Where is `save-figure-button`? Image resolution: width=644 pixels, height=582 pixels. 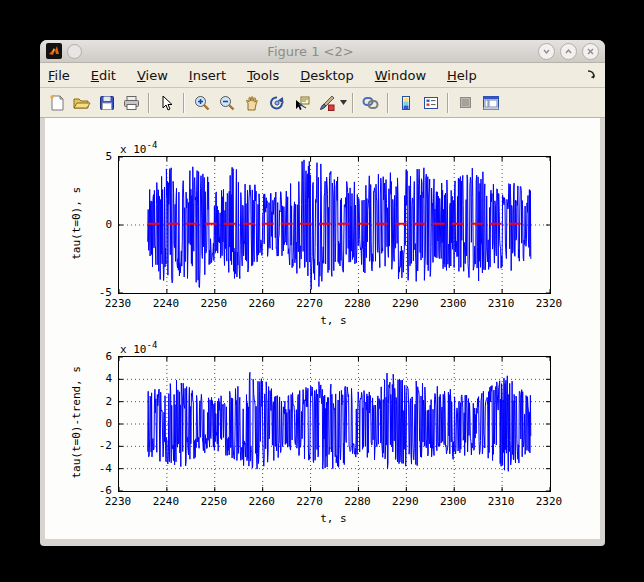
save-figure-button is located at coordinates (106, 103).